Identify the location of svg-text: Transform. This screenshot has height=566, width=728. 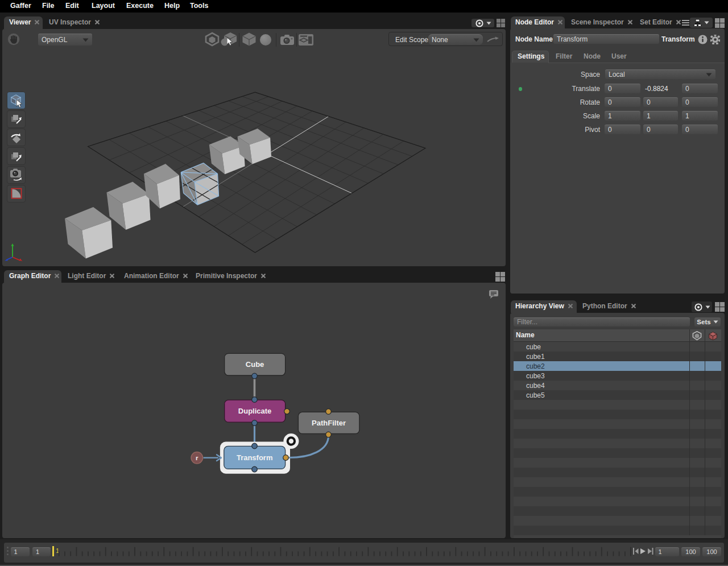
(255, 457).